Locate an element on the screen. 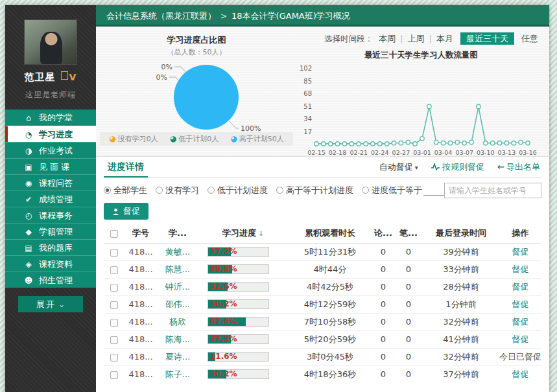 This screenshot has height=392, width=557. time-filter-option-0: 本周 is located at coordinates (387, 39).